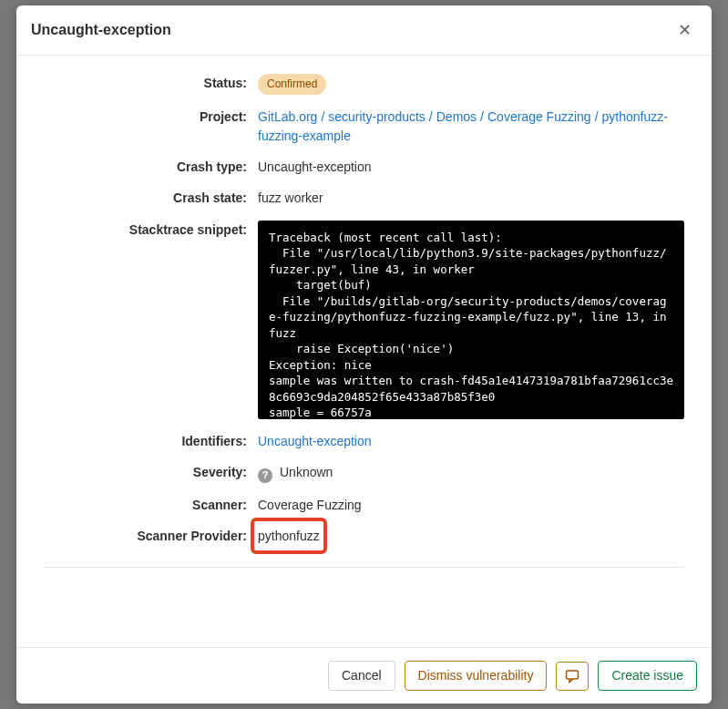  Describe the element at coordinates (265, 476) in the screenshot. I see `question-circle-icon: ?` at that location.